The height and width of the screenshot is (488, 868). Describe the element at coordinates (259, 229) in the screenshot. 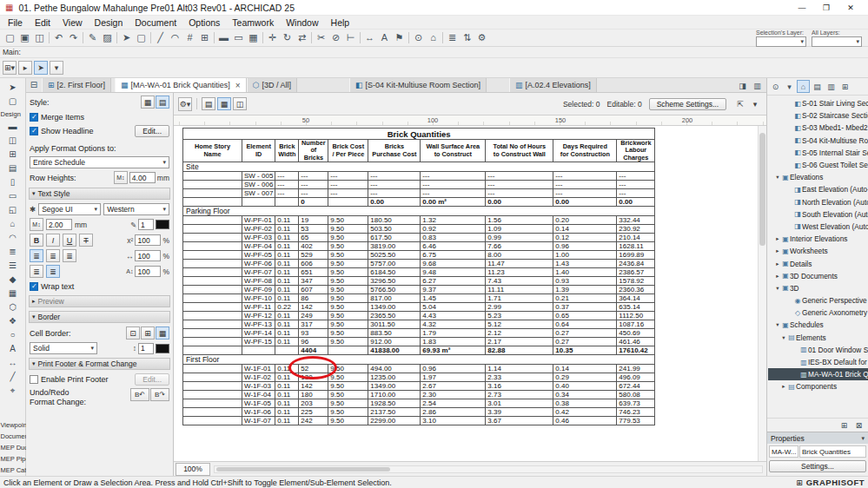

I see `value-cell: W-PF-02` at that location.